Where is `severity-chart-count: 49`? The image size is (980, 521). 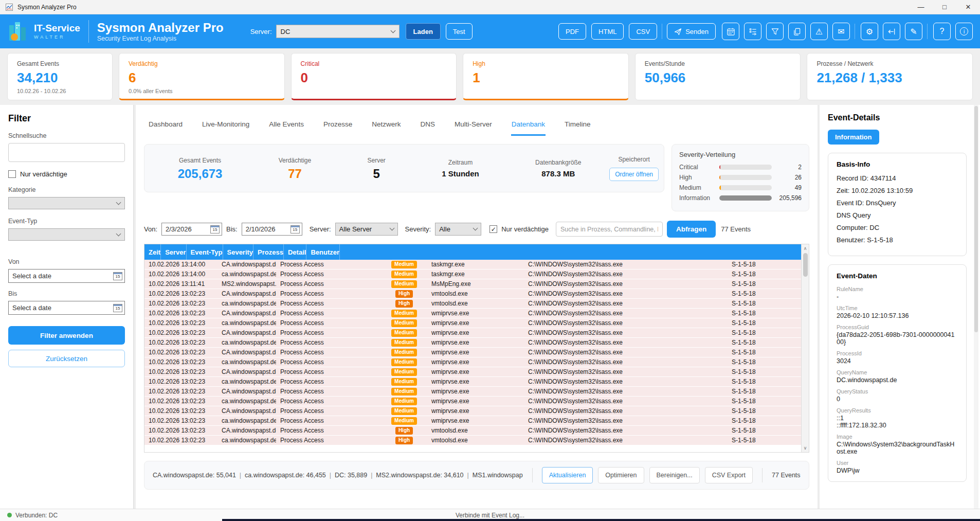 severity-chart-count: 49 is located at coordinates (789, 188).